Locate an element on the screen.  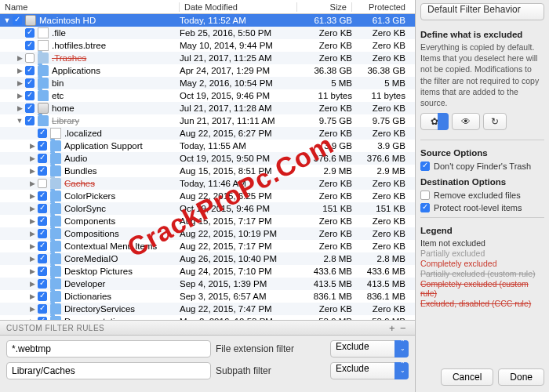
table-row: ▶DeveloperSep 4, 2015, 1:39 PM413.5 MB41… is located at coordinates (207, 284).